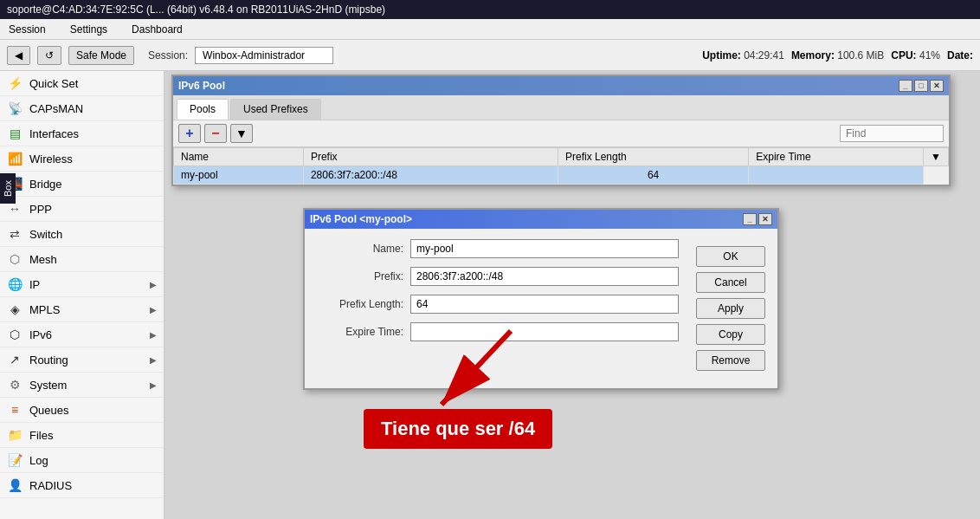 Image resolution: width=980 pixels, height=519 pixels. Describe the element at coordinates (892, 133) in the screenshot. I see `find-input` at that location.